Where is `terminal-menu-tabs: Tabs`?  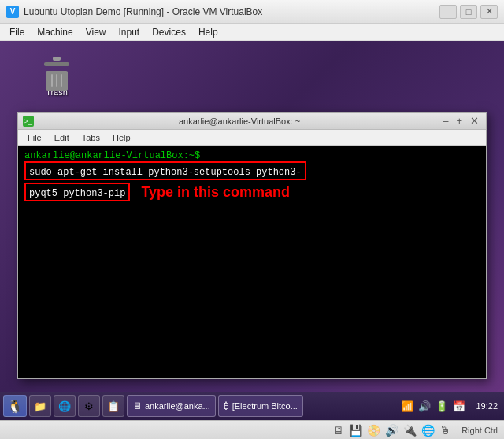
terminal-menu-tabs: Tabs is located at coordinates (91, 138).